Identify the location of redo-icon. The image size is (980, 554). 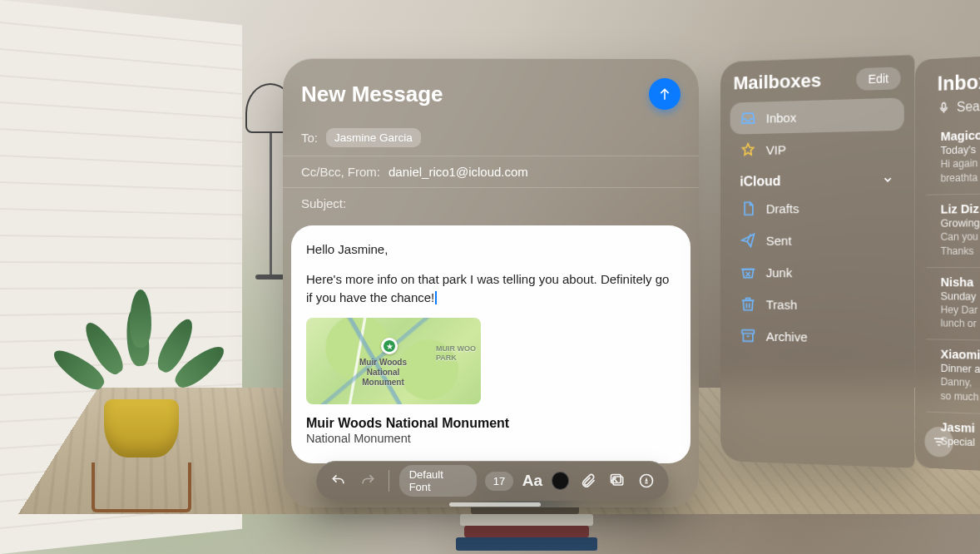
(368, 481).